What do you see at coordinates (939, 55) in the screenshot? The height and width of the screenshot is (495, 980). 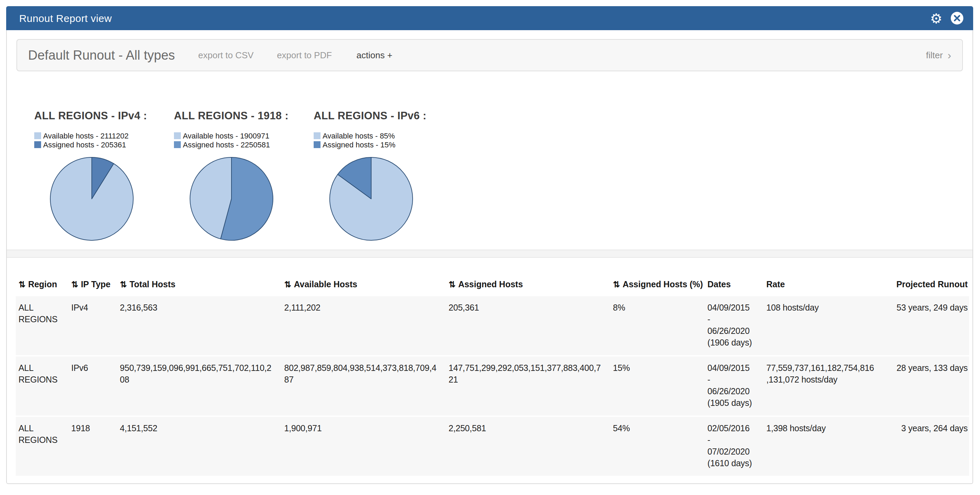 I see `filter-button: filter ›` at bounding box center [939, 55].